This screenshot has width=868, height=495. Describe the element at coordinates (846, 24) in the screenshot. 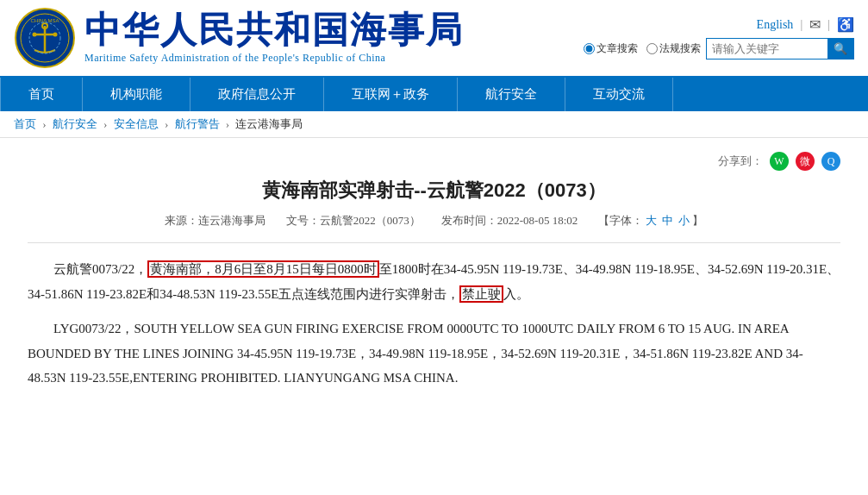

I see `accessibility-icon: ♿` at that location.